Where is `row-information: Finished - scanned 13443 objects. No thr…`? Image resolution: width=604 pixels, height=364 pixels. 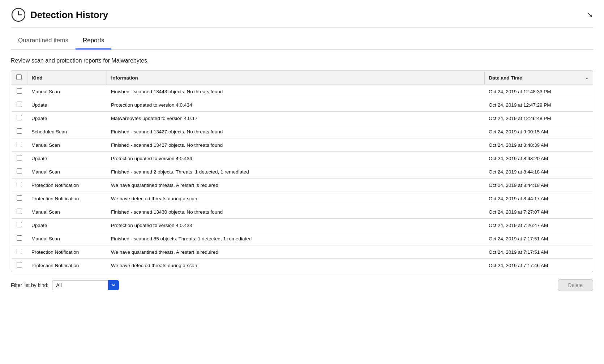 row-information: Finished - scanned 13443 objects. No thr… is located at coordinates (296, 92).